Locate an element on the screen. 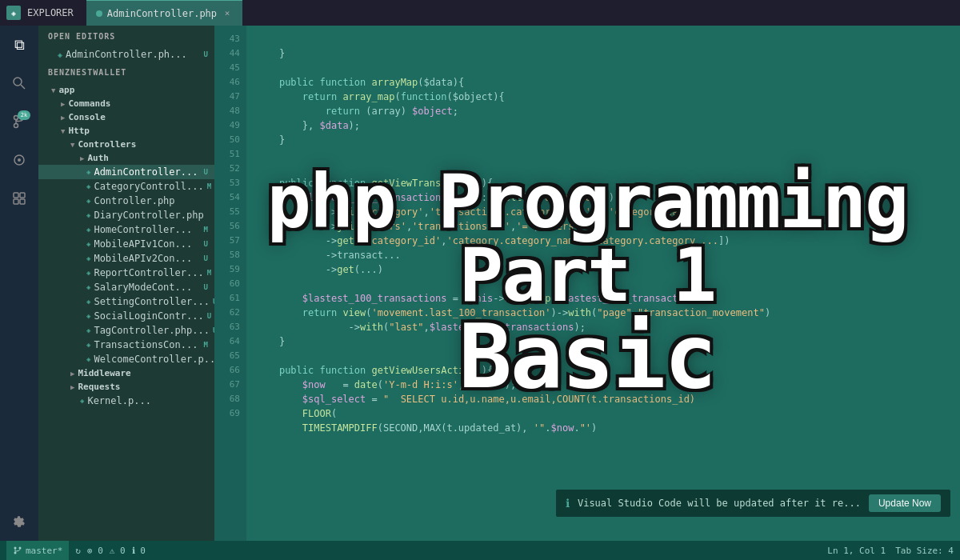 The image size is (960, 560). sidebar-item-admincontroller-open: ◈ AdminController.ph... U is located at coordinates (126, 54).